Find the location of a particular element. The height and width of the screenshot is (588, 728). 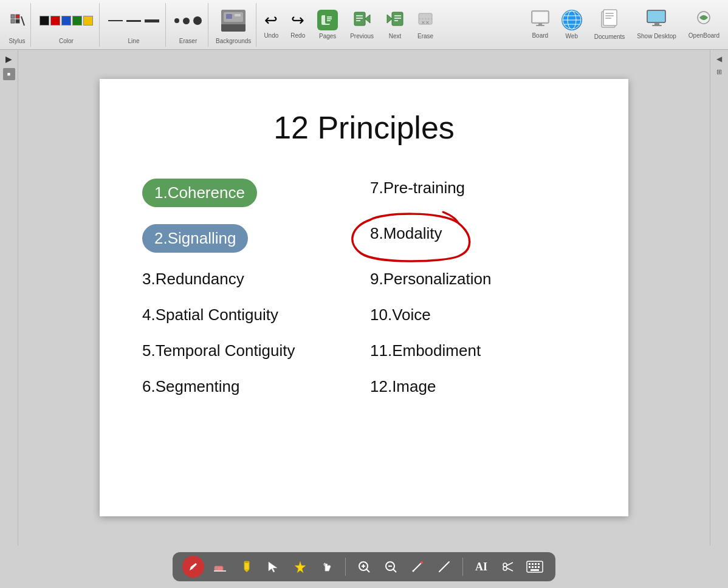

documents-label: Documents is located at coordinates (610, 36).